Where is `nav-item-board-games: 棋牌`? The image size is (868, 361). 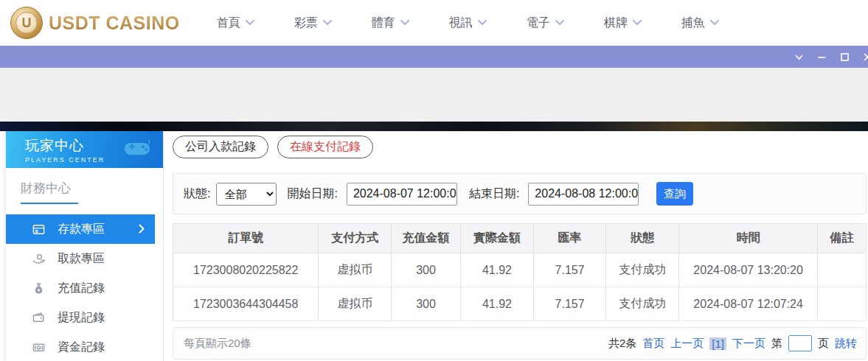
nav-item-board-games: 棋牌 is located at coordinates (622, 24).